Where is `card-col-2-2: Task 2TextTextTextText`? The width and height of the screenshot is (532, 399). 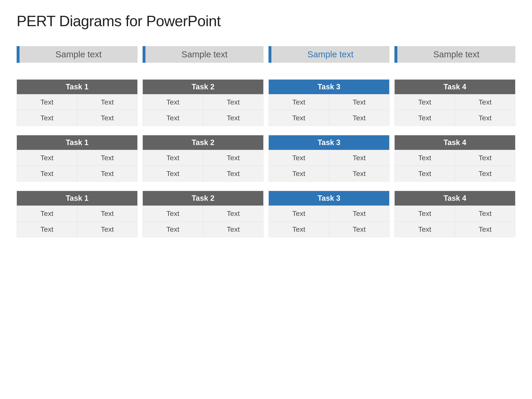 card-col-2-2: Task 2TextTextTextText is located at coordinates (203, 158).